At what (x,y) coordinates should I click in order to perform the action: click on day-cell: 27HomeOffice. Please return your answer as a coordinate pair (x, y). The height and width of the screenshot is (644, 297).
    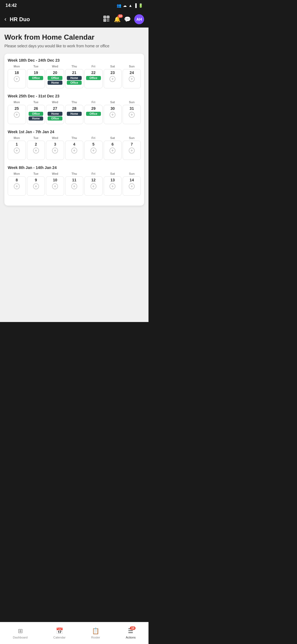
    Looking at the image, I should click on (55, 114).